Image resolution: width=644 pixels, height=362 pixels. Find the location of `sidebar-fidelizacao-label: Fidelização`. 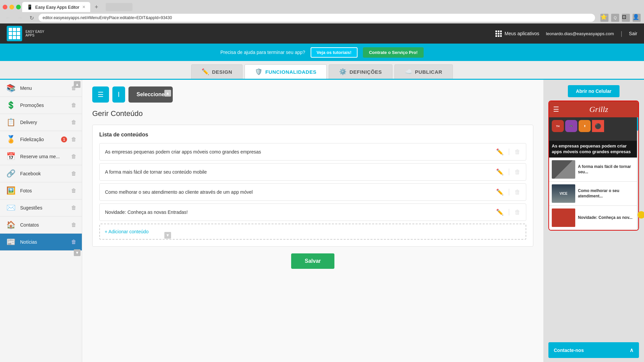

sidebar-fidelizacao-label: Fidelização is located at coordinates (39, 139).